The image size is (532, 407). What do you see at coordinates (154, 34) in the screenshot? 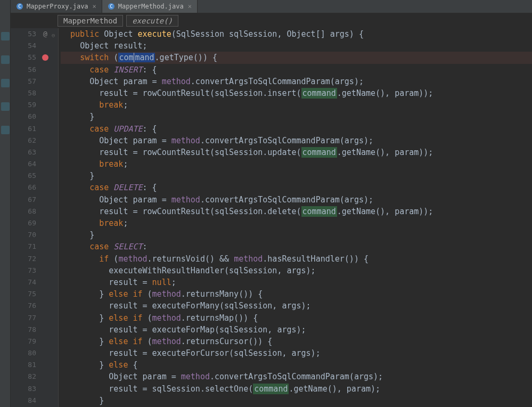
I see `code-token: execute` at bounding box center [154, 34].